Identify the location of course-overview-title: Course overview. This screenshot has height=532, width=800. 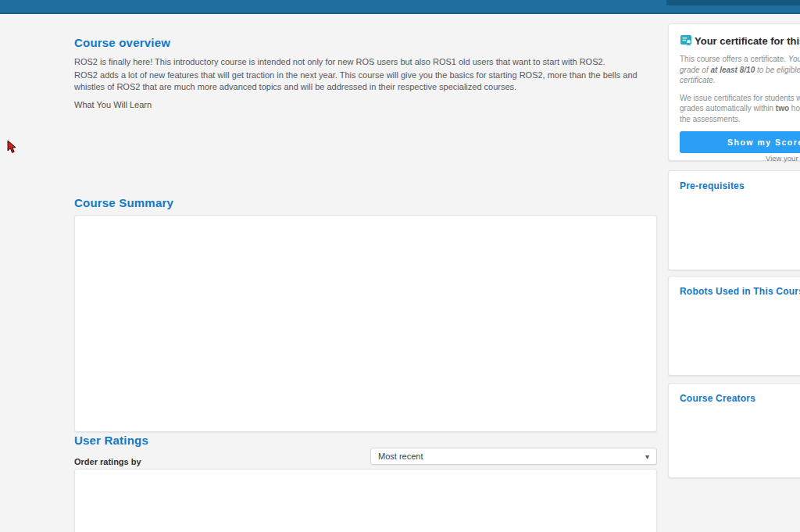
(366, 42).